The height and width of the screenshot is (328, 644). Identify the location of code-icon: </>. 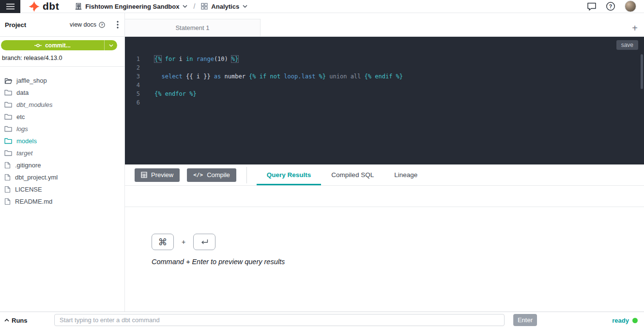
(198, 175).